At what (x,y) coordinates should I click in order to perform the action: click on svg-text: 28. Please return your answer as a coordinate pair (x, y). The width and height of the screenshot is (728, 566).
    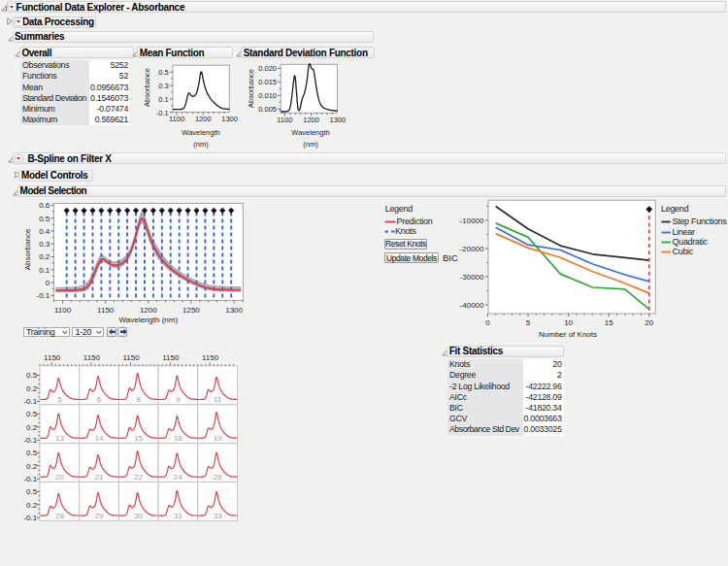
    Looking at the image, I should click on (60, 516).